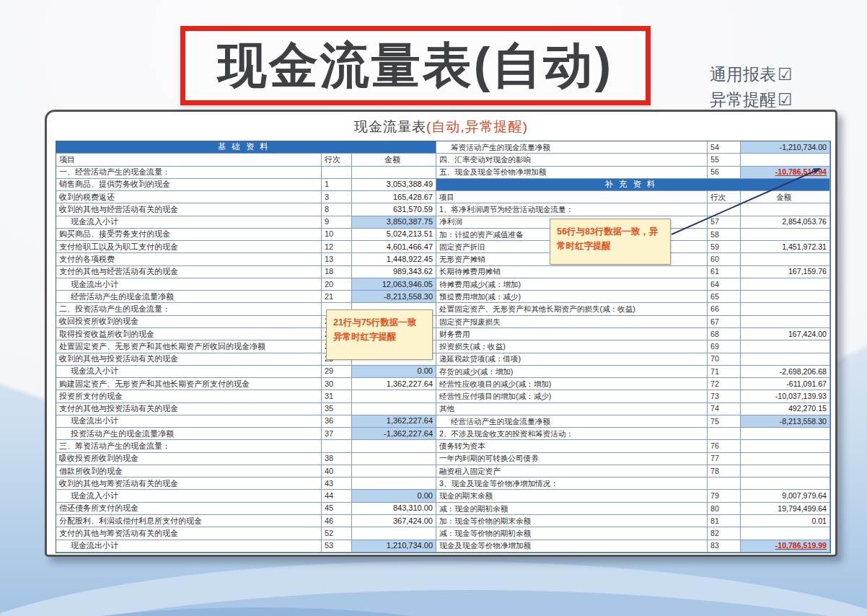 The height and width of the screenshot is (616, 867). What do you see at coordinates (572, 410) in the screenshot?
I see `cell-item-label: 其他` at bounding box center [572, 410].